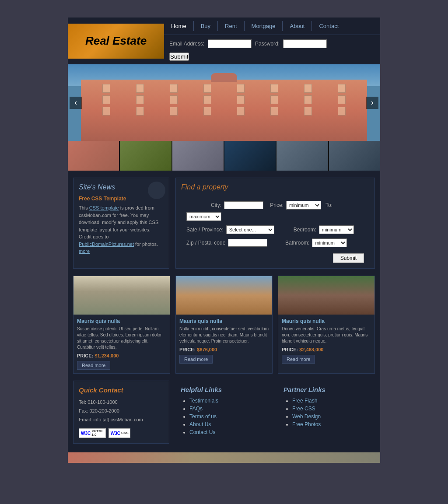  What do you see at coordinates (205, 230) in the screenshot?
I see `sate-label: Sate / Province:` at bounding box center [205, 230].